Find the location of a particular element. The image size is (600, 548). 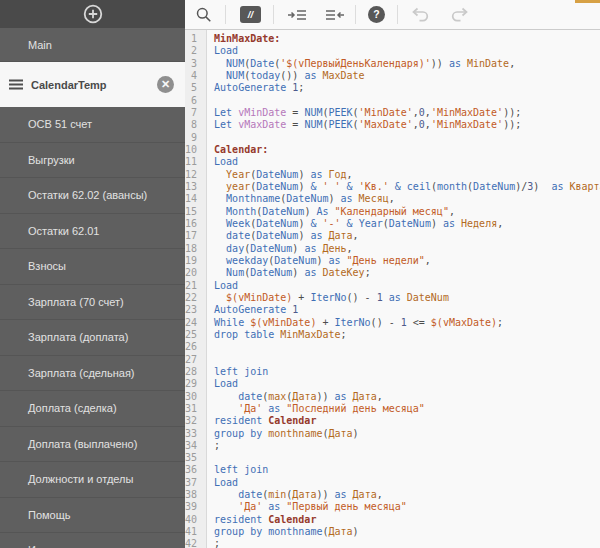

code-line: Monthname(DateNum) as Месяц, is located at coordinates (407, 199).